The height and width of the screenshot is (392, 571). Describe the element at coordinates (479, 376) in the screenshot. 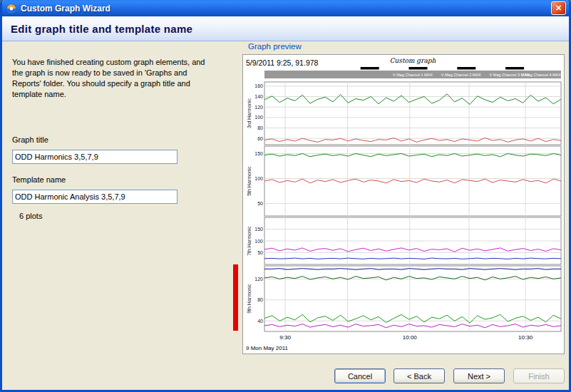

I see `next-button: Next >` at that location.